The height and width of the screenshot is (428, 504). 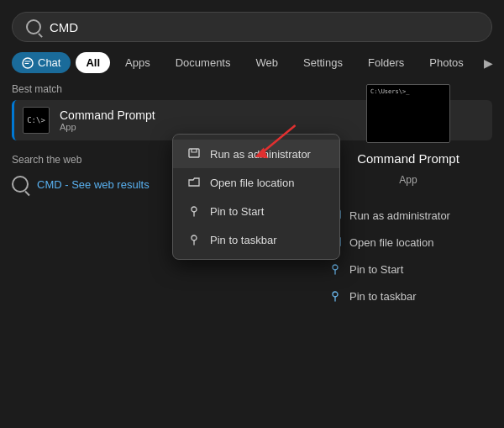 I want to click on right-pin-taskbar-icon, so click(x=335, y=296).